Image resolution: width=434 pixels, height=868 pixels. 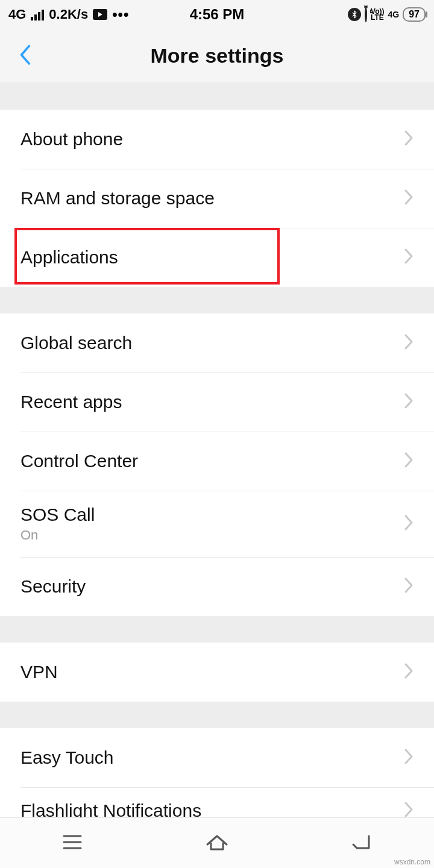 I want to click on menu-icon, so click(x=72, y=842).